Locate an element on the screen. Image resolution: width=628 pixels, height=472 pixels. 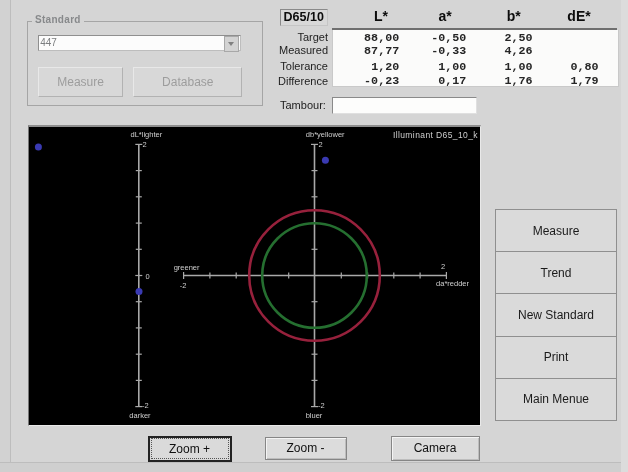
svg-text: bluer is located at coordinates (314, 416).